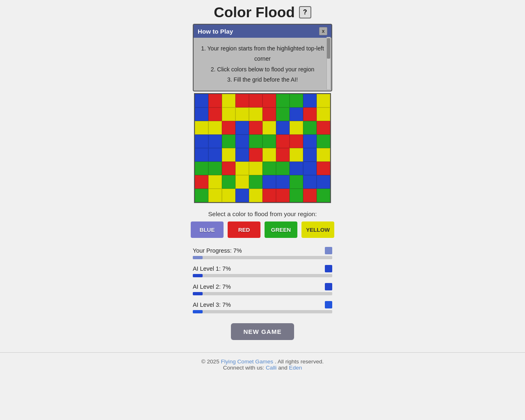 The image size is (525, 420). Describe the element at coordinates (212, 269) in the screenshot. I see `progress-label-1: AI Level 1: 7%` at that location.